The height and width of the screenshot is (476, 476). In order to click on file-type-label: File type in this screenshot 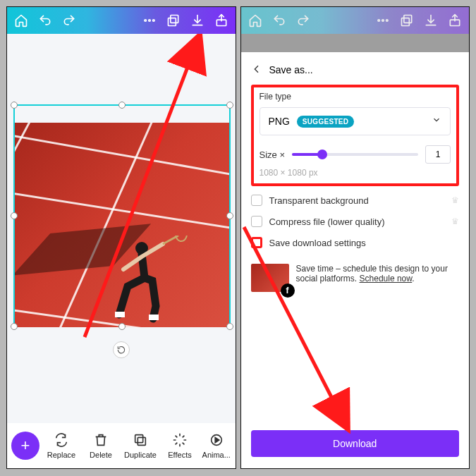, I will do `click(355, 97)`.